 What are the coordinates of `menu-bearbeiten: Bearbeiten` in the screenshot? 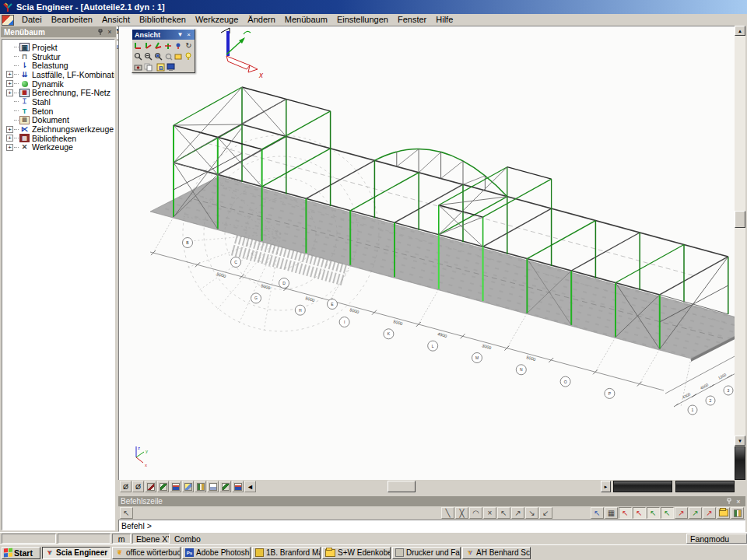 It's located at (72, 20).